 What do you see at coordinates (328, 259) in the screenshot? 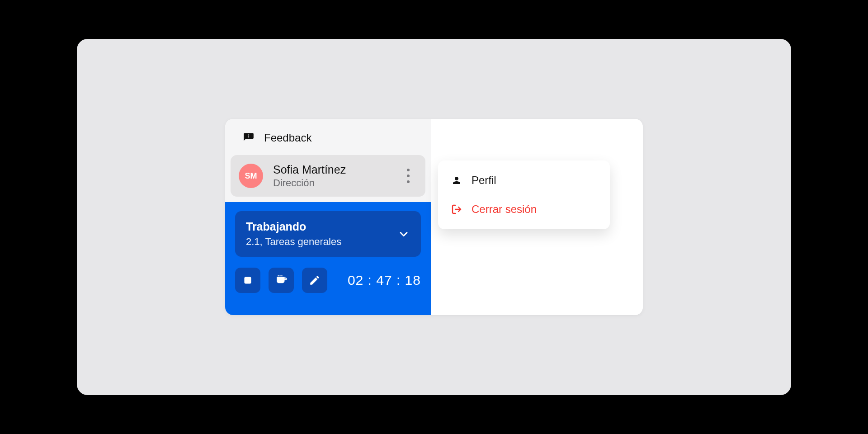
I see `work-panel: Trabajando 2.1, Tareas generales` at bounding box center [328, 259].